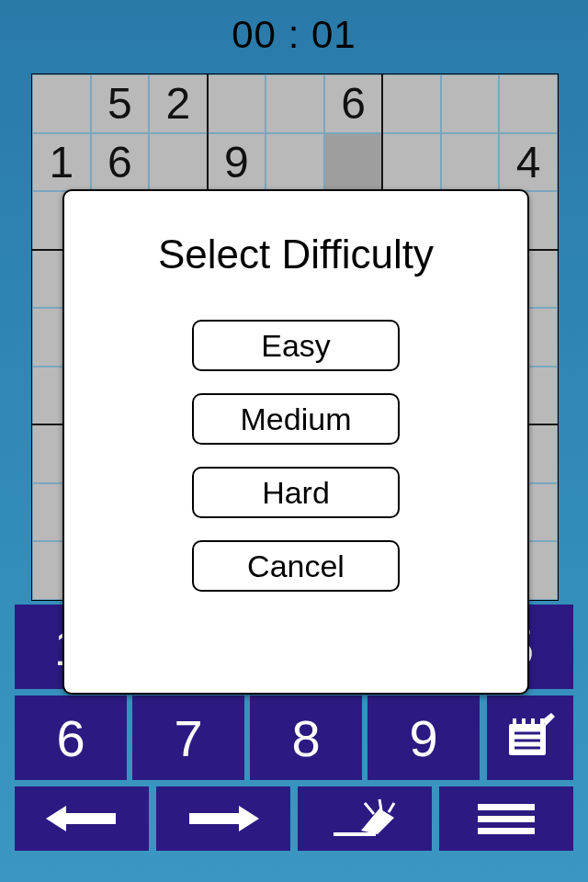  Describe the element at coordinates (237, 163) in the screenshot. I see `cell-1-3: 9` at that location.